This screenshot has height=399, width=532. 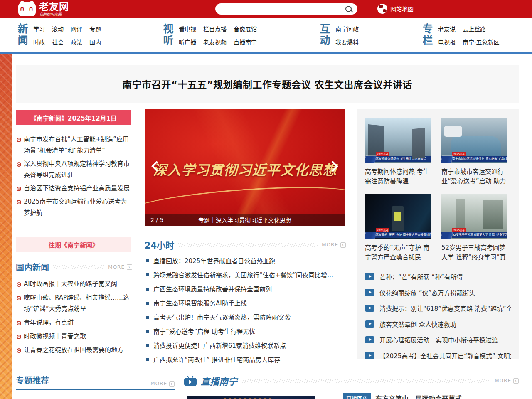 I want to click on more-label: MORE, so click(x=116, y=267).